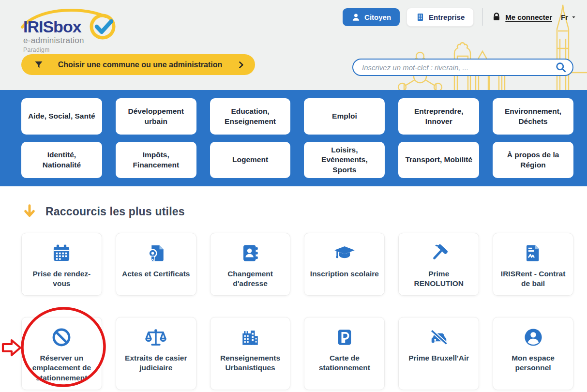  Describe the element at coordinates (483, 17) in the screenshot. I see `header-divider` at that location.